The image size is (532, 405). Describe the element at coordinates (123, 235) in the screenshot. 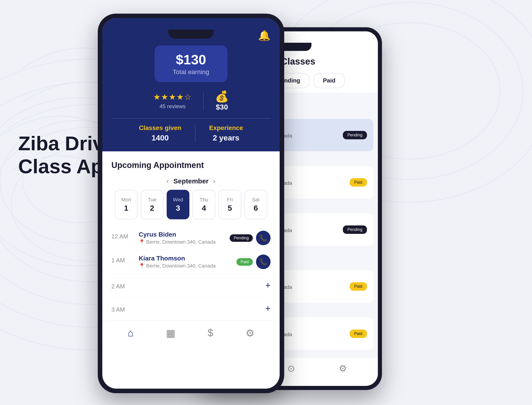

I see `time-label-12am: 12 AM` at that location.